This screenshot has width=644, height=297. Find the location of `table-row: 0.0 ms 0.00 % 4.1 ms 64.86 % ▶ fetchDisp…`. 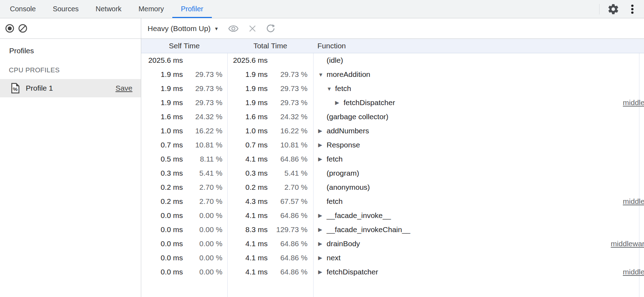

table-row: 0.0 ms 0.00 % 4.1 ms 64.86 % ▶ fetchDisp… is located at coordinates (393, 272).